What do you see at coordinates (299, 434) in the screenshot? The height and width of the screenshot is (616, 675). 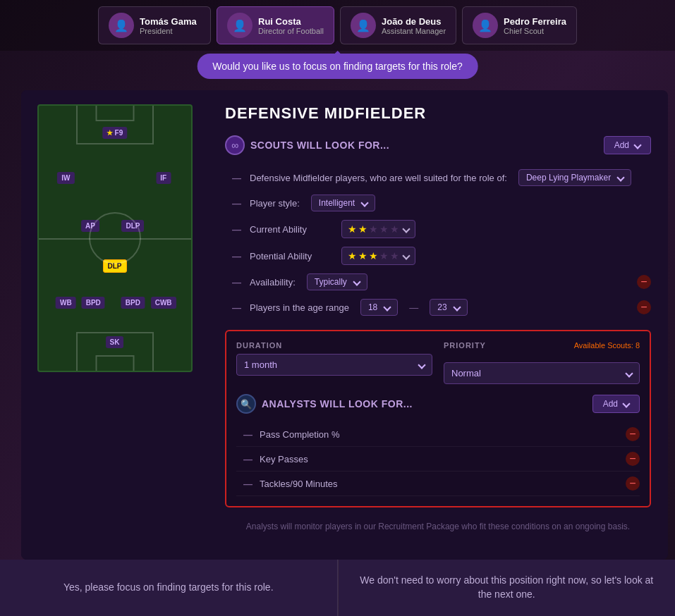 I see `analyst-pass-text: Pass Completion %` at bounding box center [299, 434].